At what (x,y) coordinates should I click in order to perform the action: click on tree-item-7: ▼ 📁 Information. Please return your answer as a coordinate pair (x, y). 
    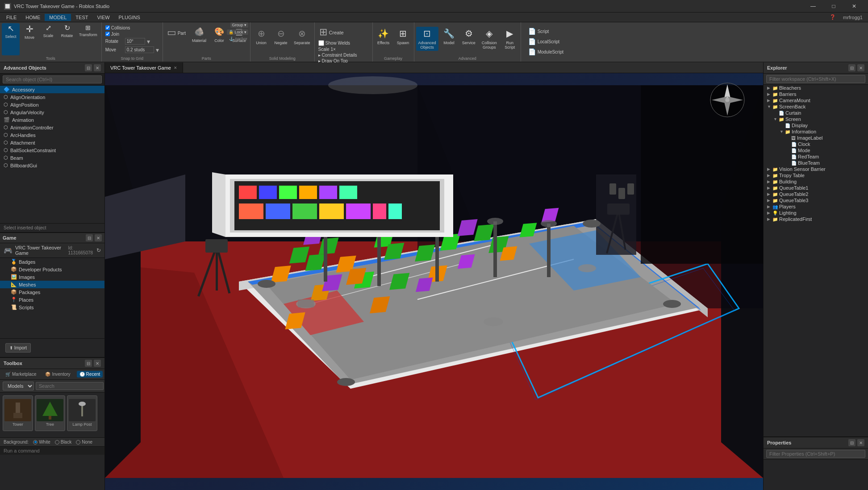
    Looking at the image, I should click on (816, 132).